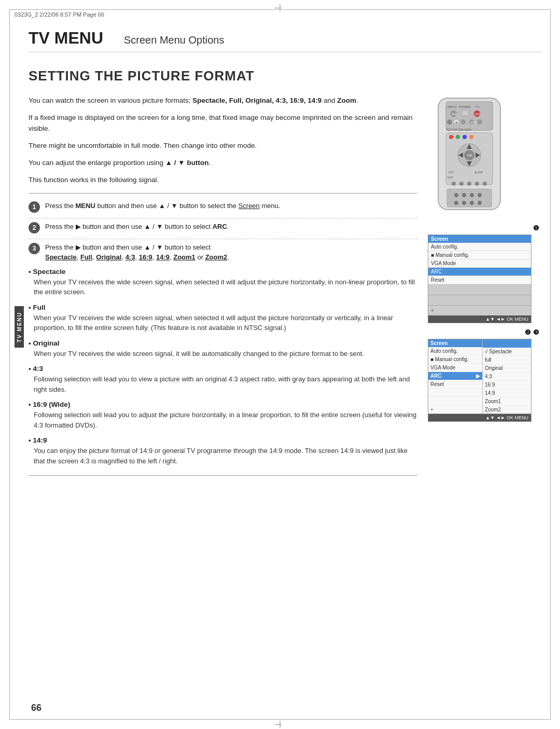 Image resolution: width=560 pixels, height=729 pixels. I want to click on sidebar-label: TV MENU, so click(20, 327).